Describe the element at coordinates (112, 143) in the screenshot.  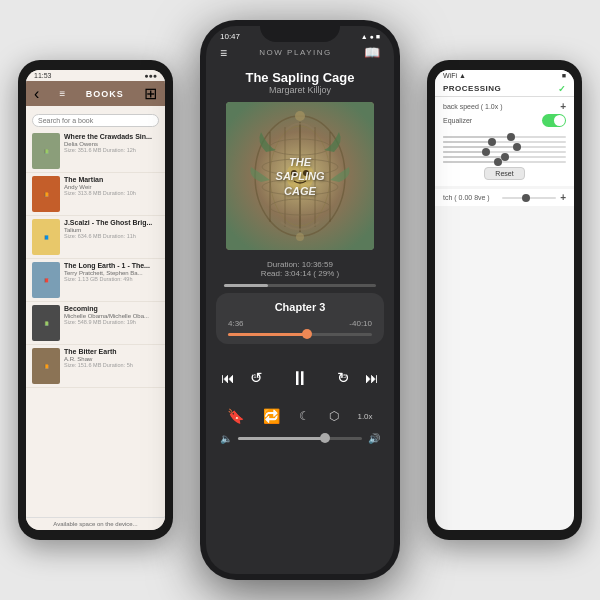
I see `book-info: Where the Crawdads Sin... Delia Owens Si…` at that location.